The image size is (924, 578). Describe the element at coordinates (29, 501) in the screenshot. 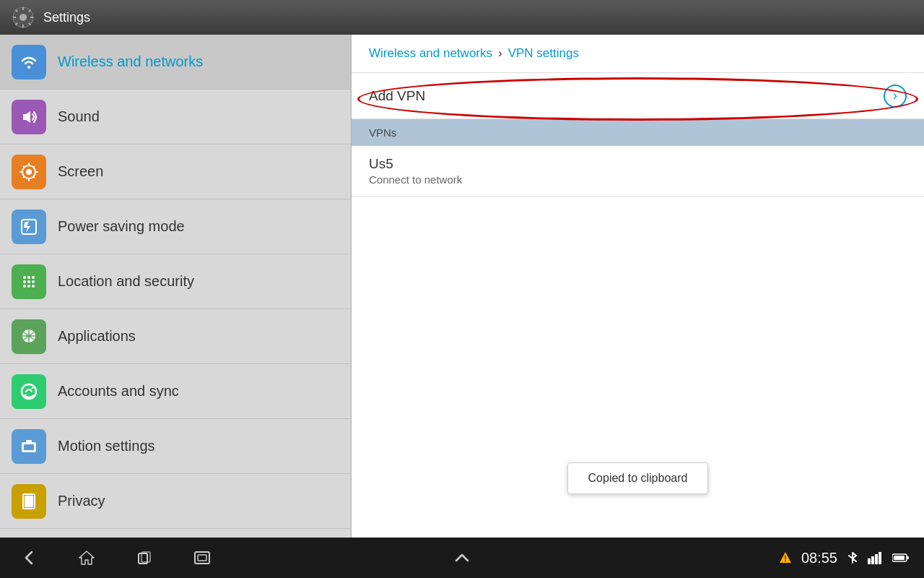

I see `privacy-icon-wrapper` at that location.